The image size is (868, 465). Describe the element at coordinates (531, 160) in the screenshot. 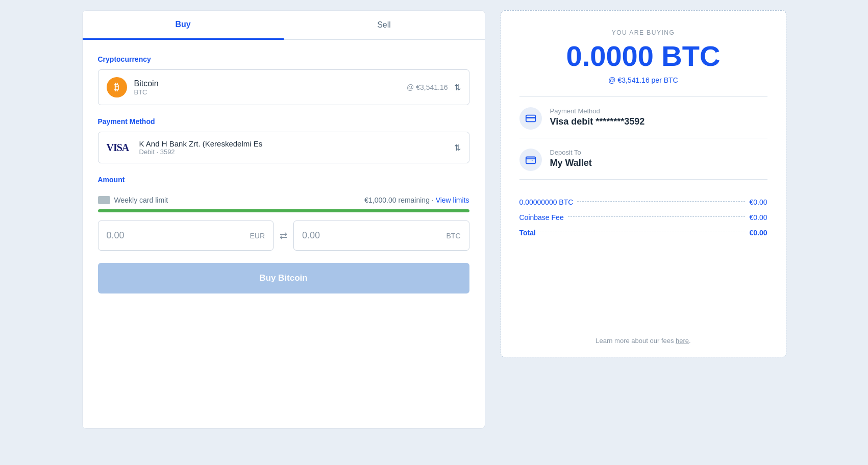

I see `deposit-icon-circle` at that location.